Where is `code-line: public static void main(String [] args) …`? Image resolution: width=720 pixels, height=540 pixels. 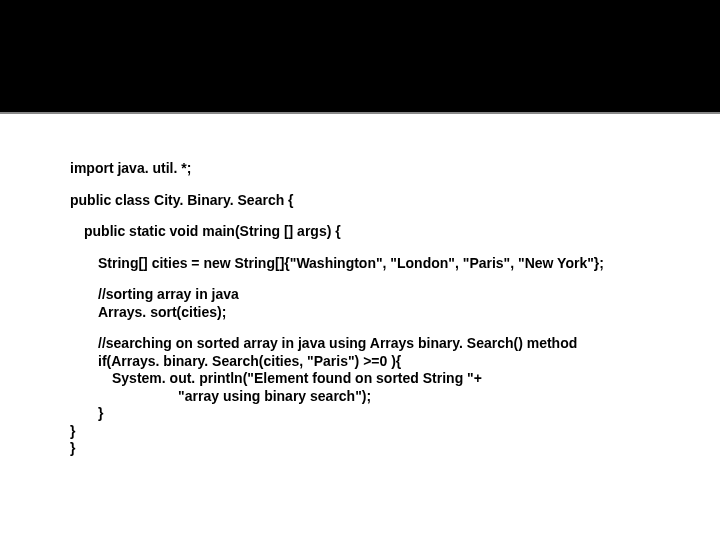 code-line: public static void main(String [] args) … is located at coordinates (375, 232).